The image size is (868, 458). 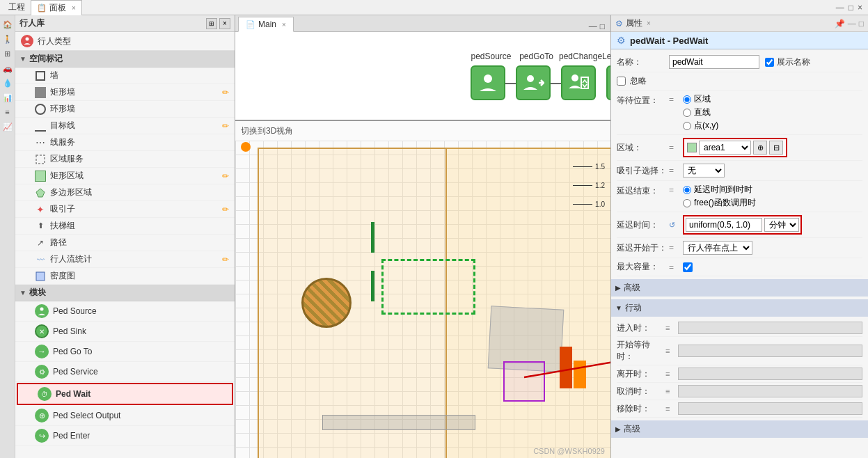 What do you see at coordinates (862, 24) in the screenshot?
I see `props-icon-btn-3: □` at bounding box center [862, 24].